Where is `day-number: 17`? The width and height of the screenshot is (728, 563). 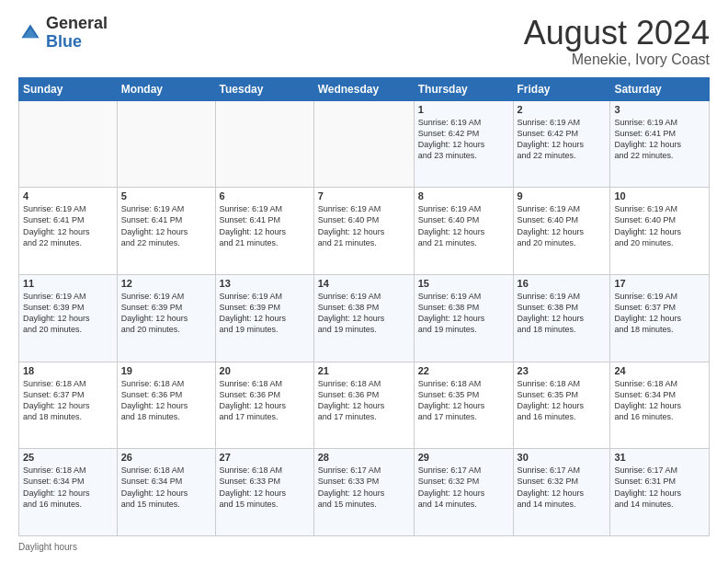
day-number: 17 is located at coordinates (660, 283).